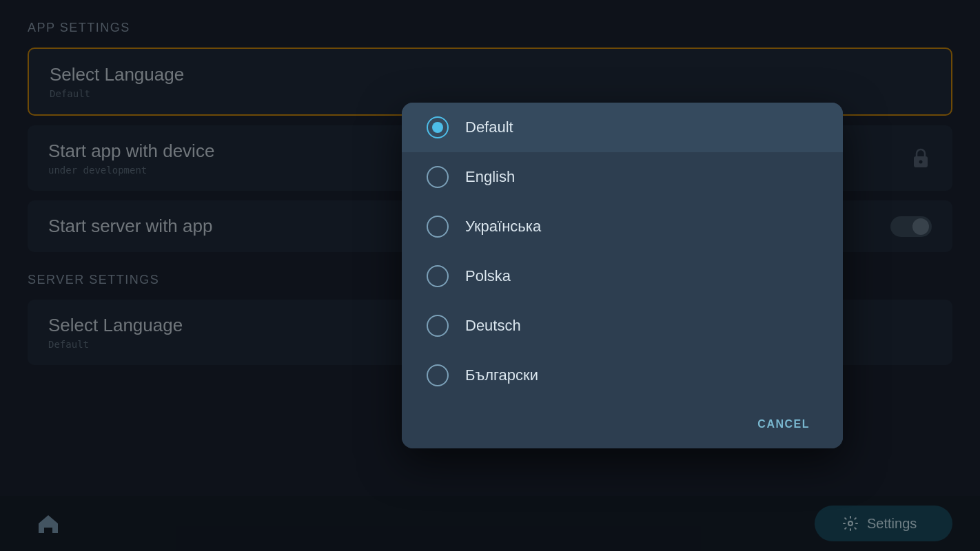  I want to click on radio-polish, so click(438, 276).